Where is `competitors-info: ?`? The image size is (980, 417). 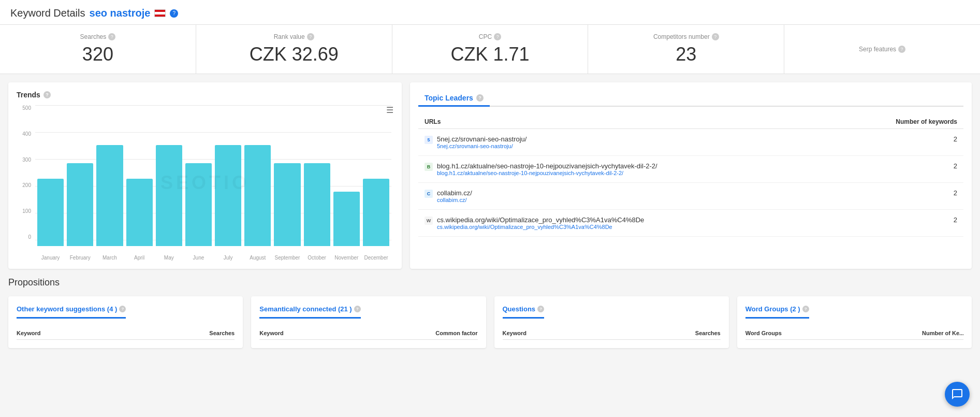
competitors-info: ? is located at coordinates (715, 37).